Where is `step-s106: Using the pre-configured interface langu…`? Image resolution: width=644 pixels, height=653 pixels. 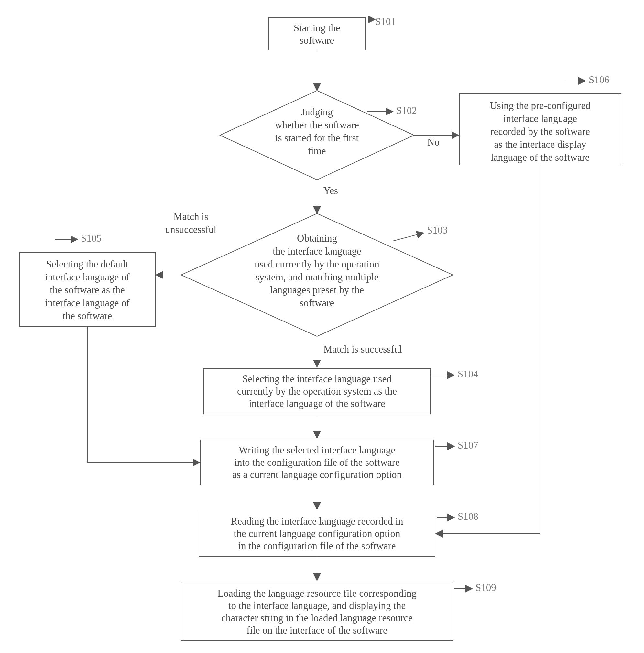
step-s106: Using the pre-configured interface langu… is located at coordinates (540, 120).